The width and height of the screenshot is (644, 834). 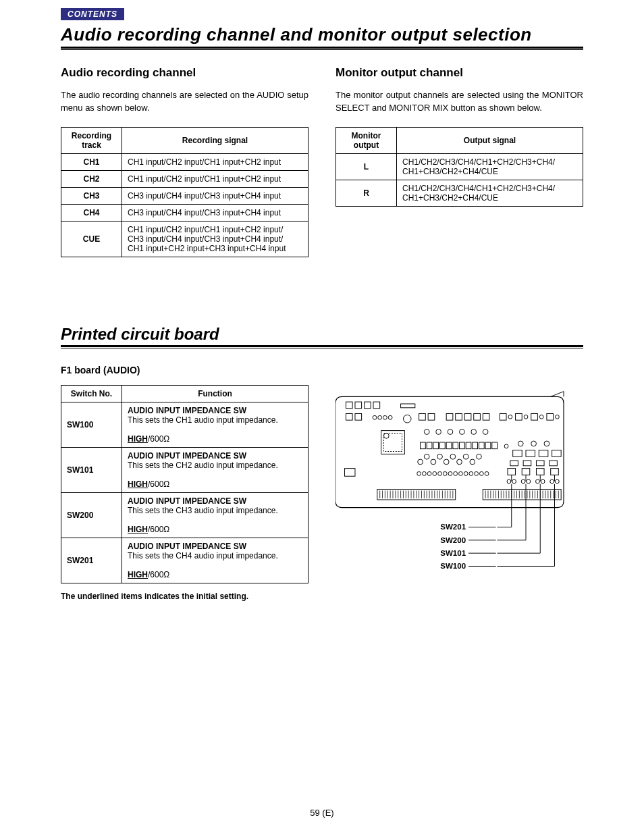 What do you see at coordinates (215, 465) in the screenshot?
I see `func-desc: This sets the CH2 audio input impedance.` at bounding box center [215, 465].